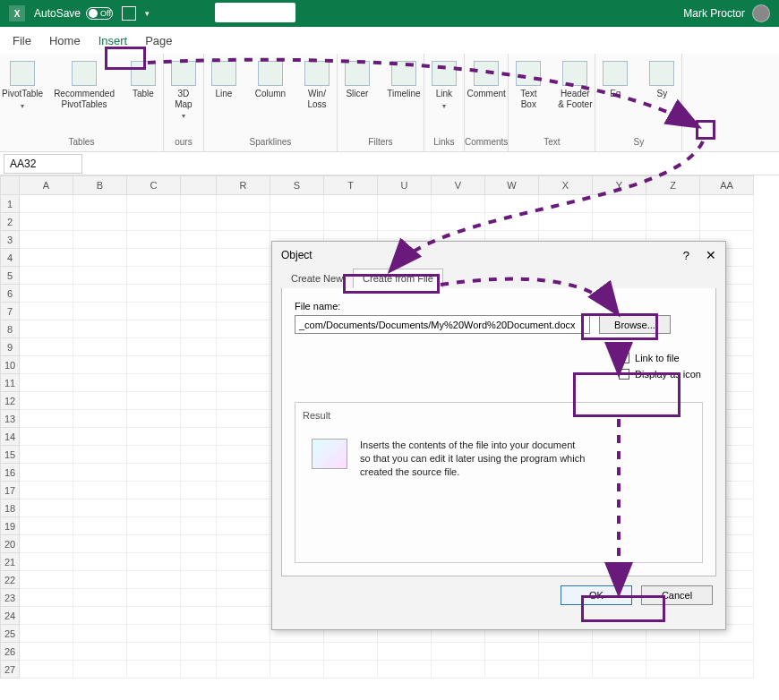 The height and width of the screenshot is (700, 779). I want to click on ribbon-item-sy: Sy, so click(662, 81).